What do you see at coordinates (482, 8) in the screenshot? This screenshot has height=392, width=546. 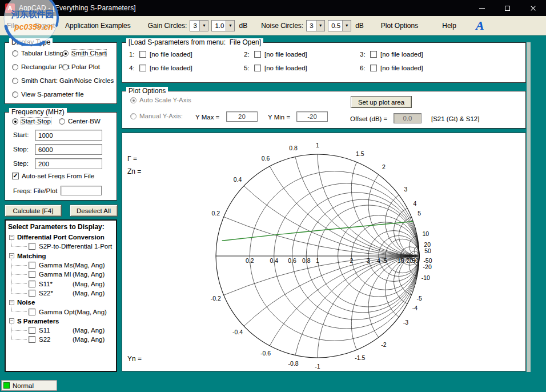 I see `minimize-button` at bounding box center [482, 8].